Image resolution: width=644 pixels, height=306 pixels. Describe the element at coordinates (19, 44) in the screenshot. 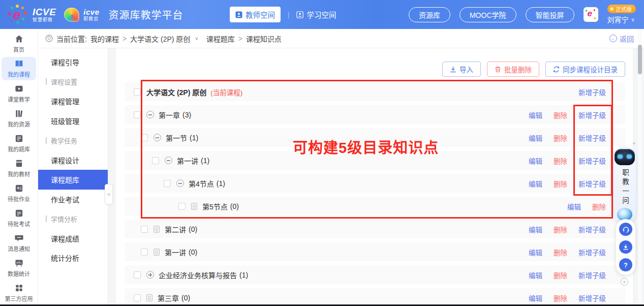

I see `rail-item-home: 首页` at that location.